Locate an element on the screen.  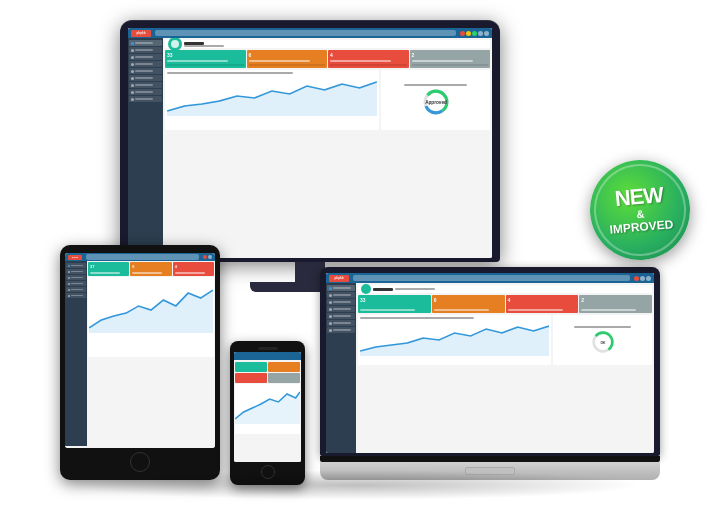
phone-device is located at coordinates (268, 413).